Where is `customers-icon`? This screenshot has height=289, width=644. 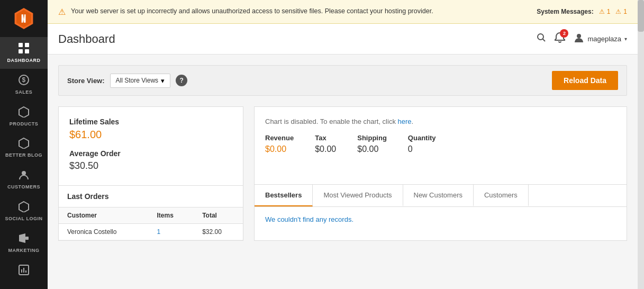
customers-icon is located at coordinates (24, 176).